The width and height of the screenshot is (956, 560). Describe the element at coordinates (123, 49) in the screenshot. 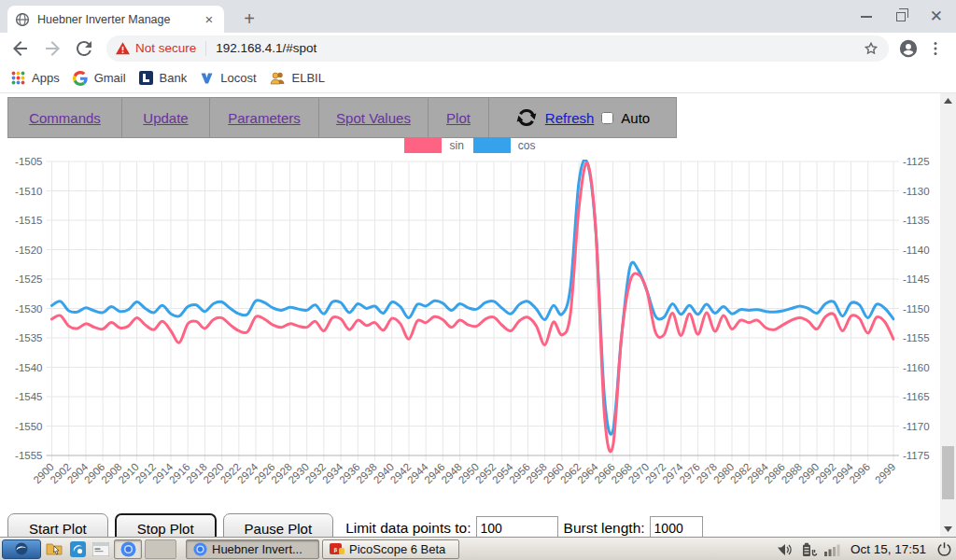

I see `not-secure-icon` at that location.